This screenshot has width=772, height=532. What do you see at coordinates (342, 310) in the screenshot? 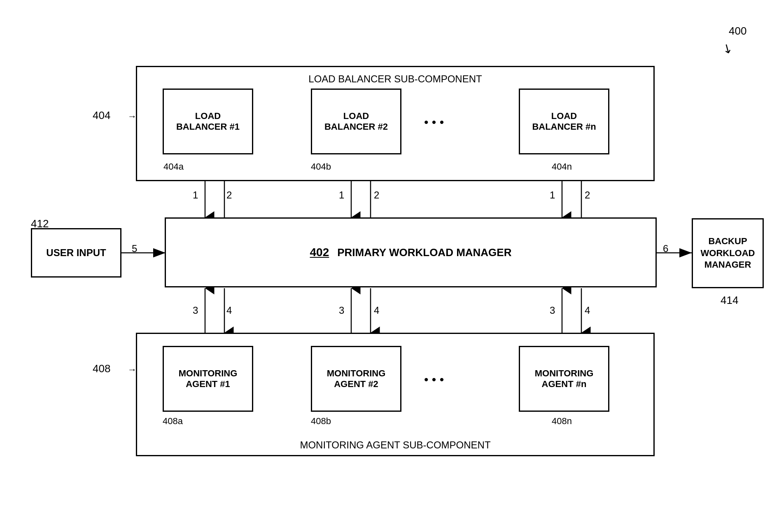
I see `arrow-label-3-ma2: 3` at bounding box center [342, 310].